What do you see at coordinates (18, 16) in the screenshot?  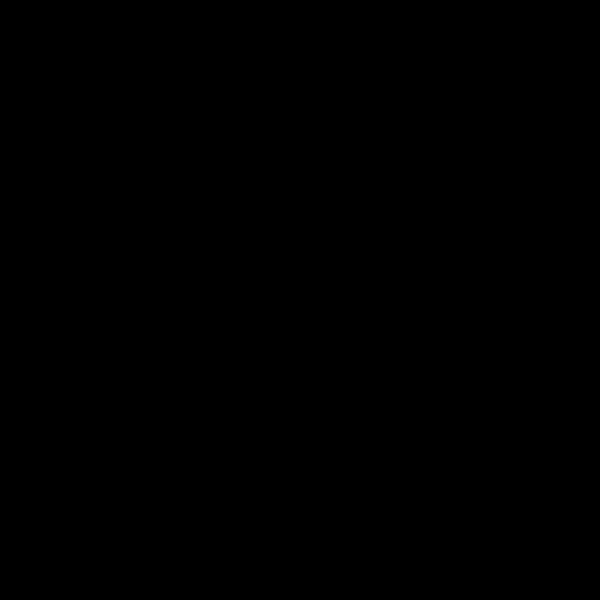 I see `ruler-corner` at bounding box center [18, 16].